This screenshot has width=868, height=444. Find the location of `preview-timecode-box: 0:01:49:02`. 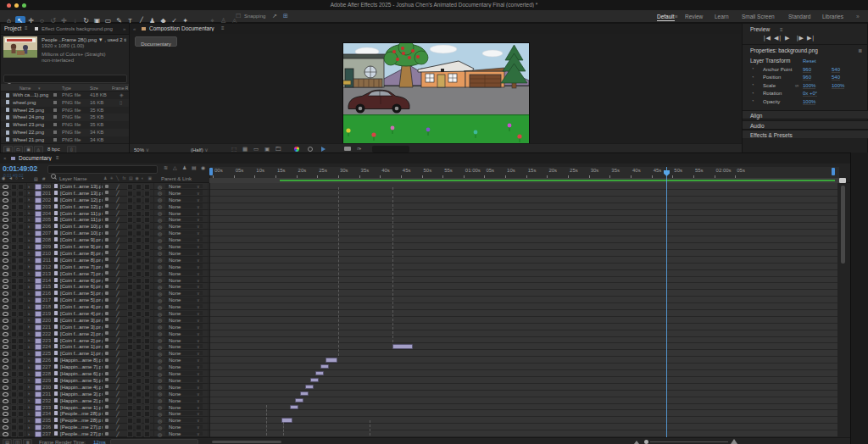

preview-timecode-box: 0:01:49:02 is located at coordinates (391, 149).